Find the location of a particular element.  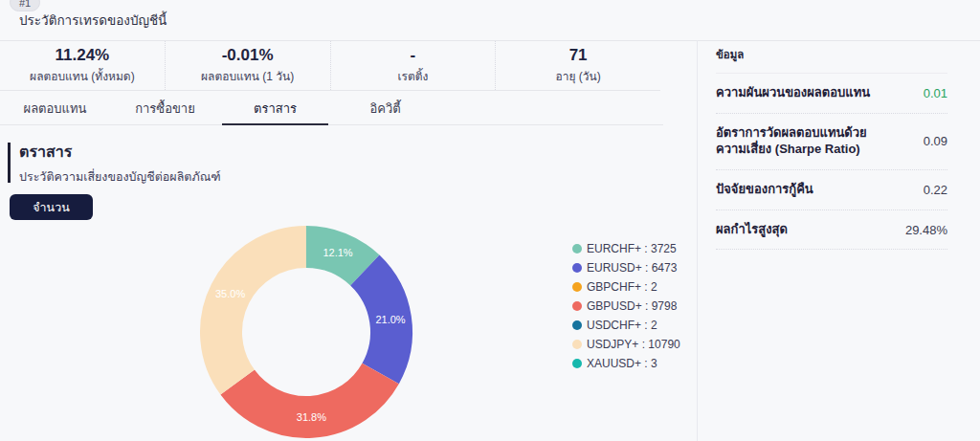

legend-item-USDJPY+: USDJPY+ : 10790 is located at coordinates (626, 344).